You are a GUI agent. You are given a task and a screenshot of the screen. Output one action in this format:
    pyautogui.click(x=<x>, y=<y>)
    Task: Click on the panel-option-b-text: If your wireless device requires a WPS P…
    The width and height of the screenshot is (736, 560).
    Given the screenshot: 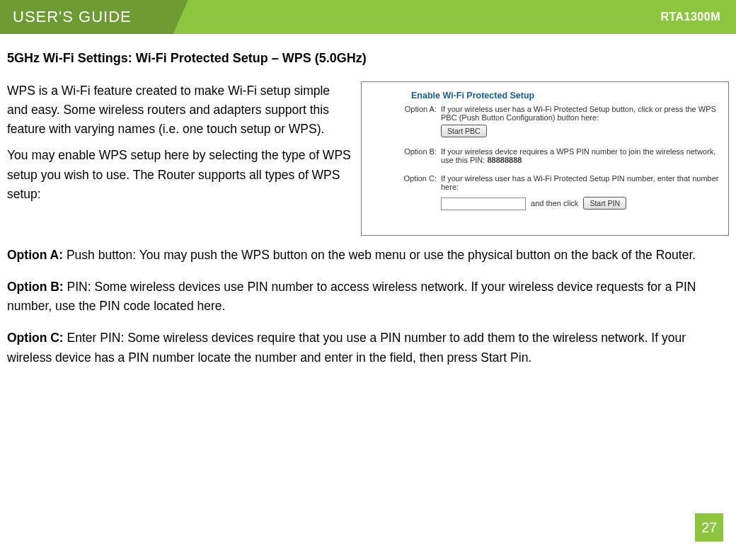 What is the action you would take?
    pyautogui.click(x=578, y=156)
    